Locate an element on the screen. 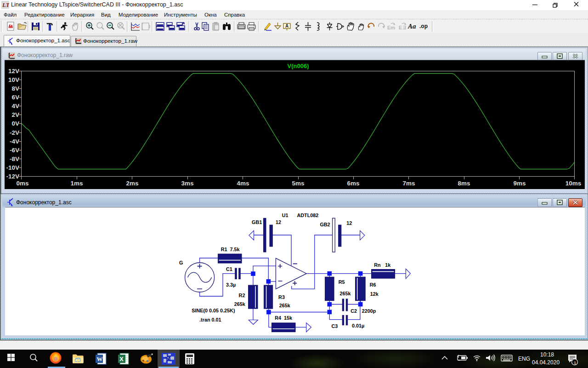 The image size is (588, 368). svg-text: 4ms is located at coordinates (243, 183).